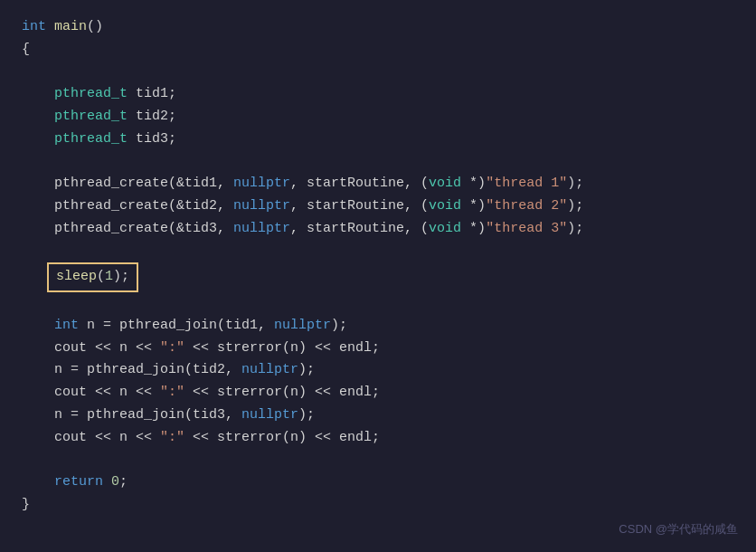 Image resolution: width=756 pixels, height=552 pixels. What do you see at coordinates (378, 505) in the screenshot?
I see `code-line: }` at bounding box center [378, 505].